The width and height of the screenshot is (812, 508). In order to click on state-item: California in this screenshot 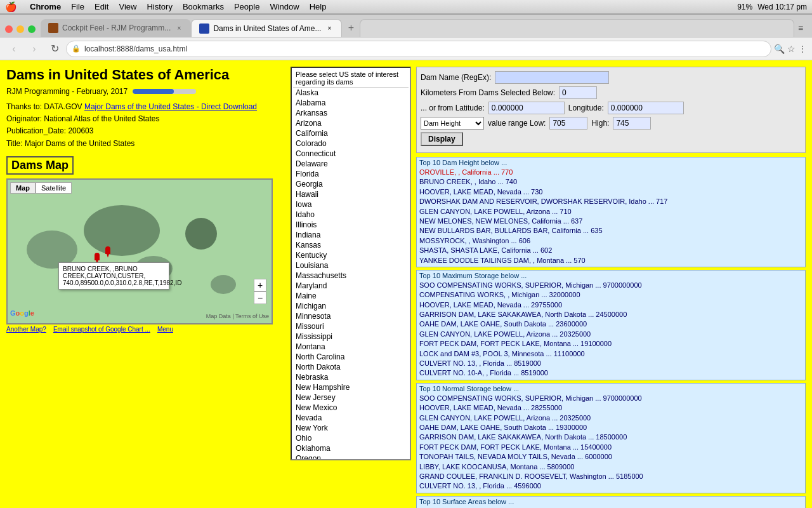, I will do `click(351, 133)`.